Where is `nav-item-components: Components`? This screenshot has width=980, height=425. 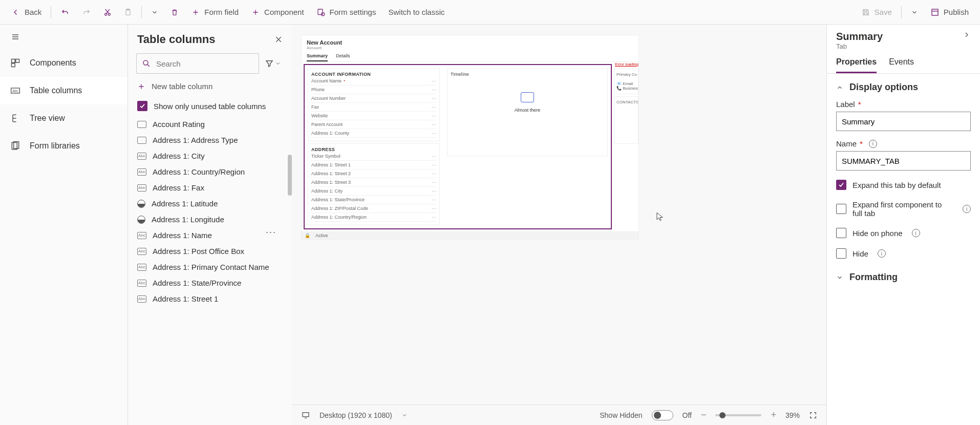 nav-item-components: Components is located at coordinates (63, 63).